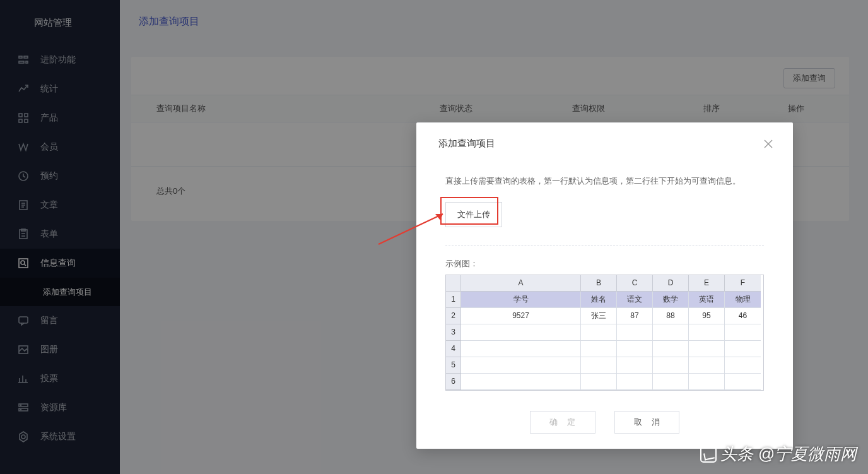 This screenshot has width=868, height=474. What do you see at coordinates (768, 144) in the screenshot?
I see `close-icon` at bounding box center [768, 144].